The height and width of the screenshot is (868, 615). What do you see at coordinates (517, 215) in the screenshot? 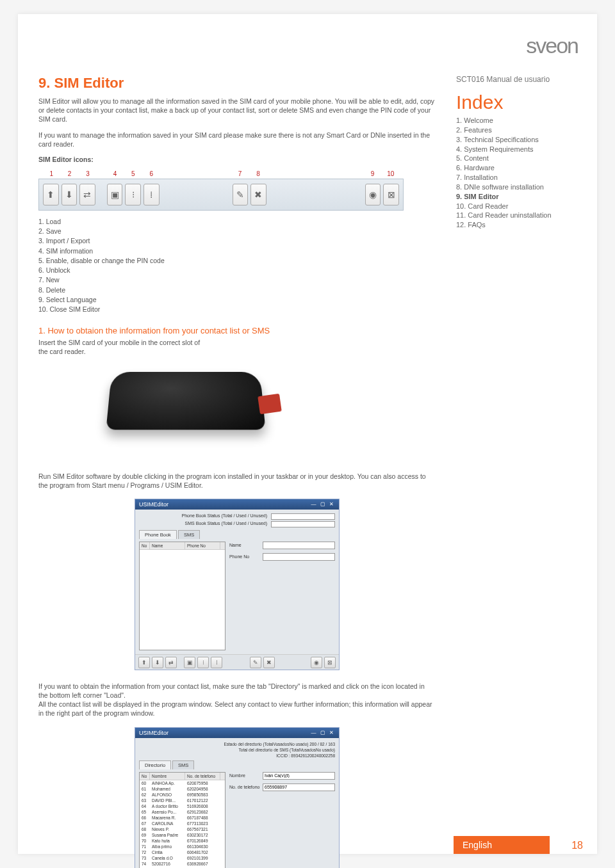
I see `index-item: 11. Card Reader uninstallation` at bounding box center [517, 215].